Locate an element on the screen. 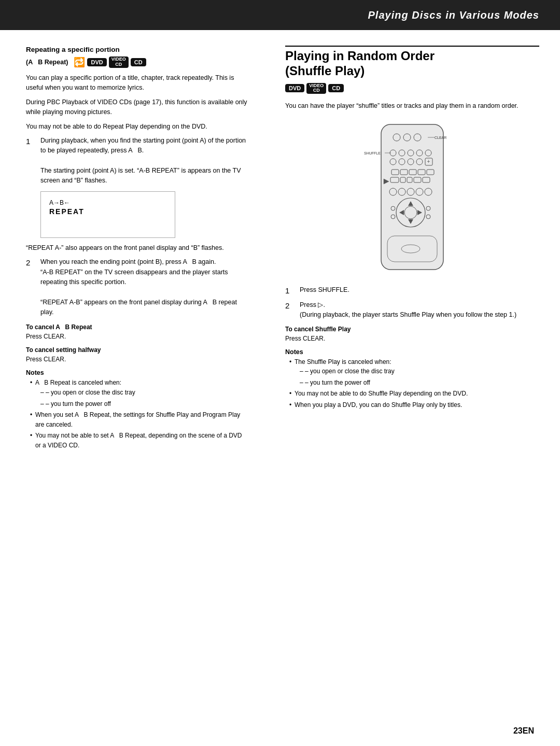  right-title-line2: (Shuffle Play) is located at coordinates (412, 72).